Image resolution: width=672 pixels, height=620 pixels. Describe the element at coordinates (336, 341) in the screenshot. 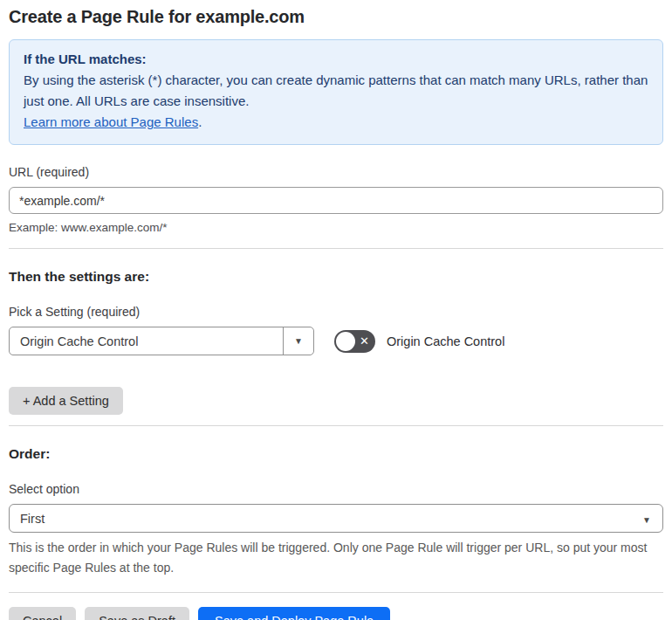

I see `setting-row: Origin Cache Control ▼ ✕ Origin Cache Co…` at that location.